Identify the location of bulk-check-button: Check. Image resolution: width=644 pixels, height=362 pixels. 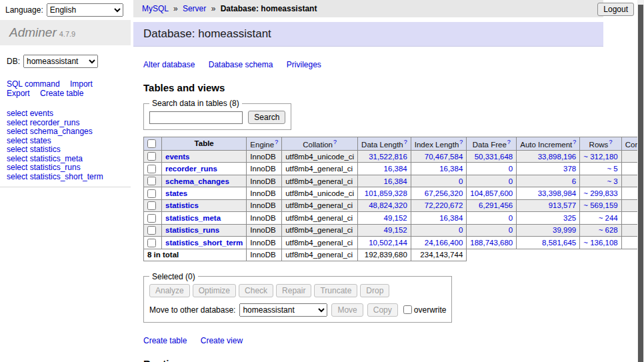
(256, 291).